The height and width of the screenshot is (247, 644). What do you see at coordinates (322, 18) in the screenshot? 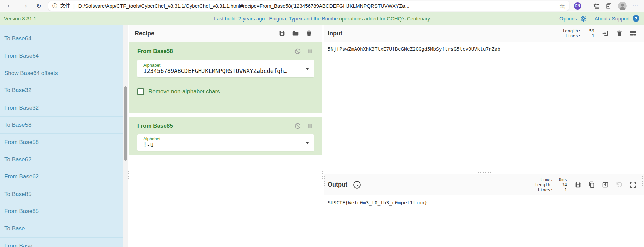
I see `app-banner: Version 8.31.1 Last build: 2 years ago -…` at bounding box center [322, 18].